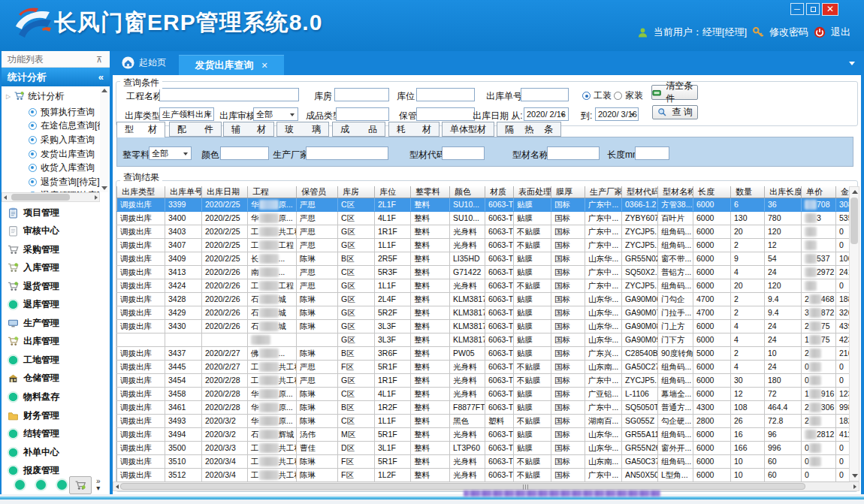 The image size is (864, 504). What do you see at coordinates (56, 305) in the screenshot?
I see `sidebar-item-6: 退库管理` at bounding box center [56, 305].